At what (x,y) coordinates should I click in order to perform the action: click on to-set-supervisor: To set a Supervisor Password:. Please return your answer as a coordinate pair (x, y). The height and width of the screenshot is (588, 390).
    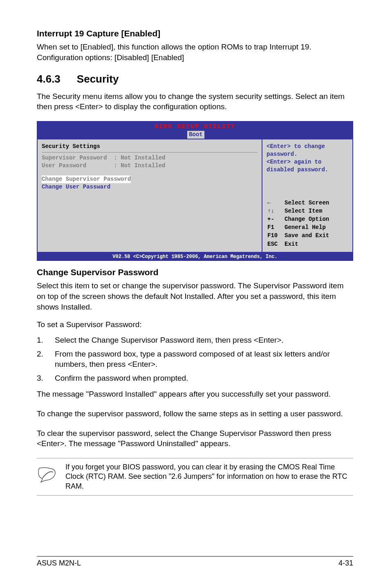
    Looking at the image, I should click on (195, 325).